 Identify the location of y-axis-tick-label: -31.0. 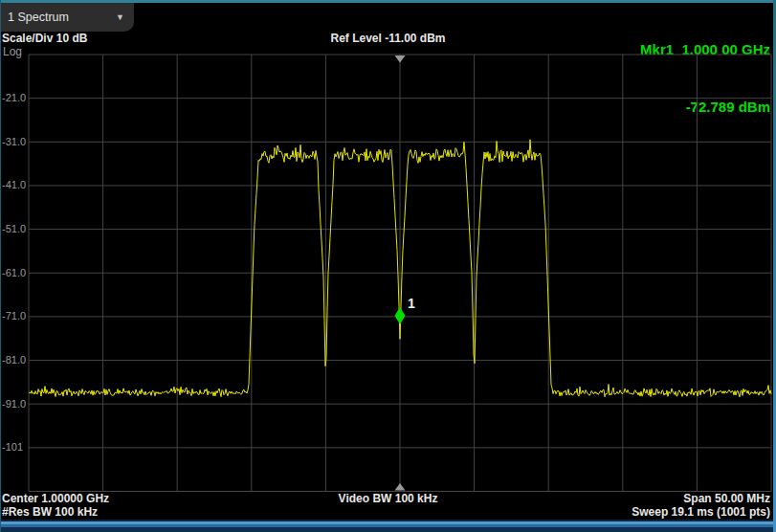
(13, 142).